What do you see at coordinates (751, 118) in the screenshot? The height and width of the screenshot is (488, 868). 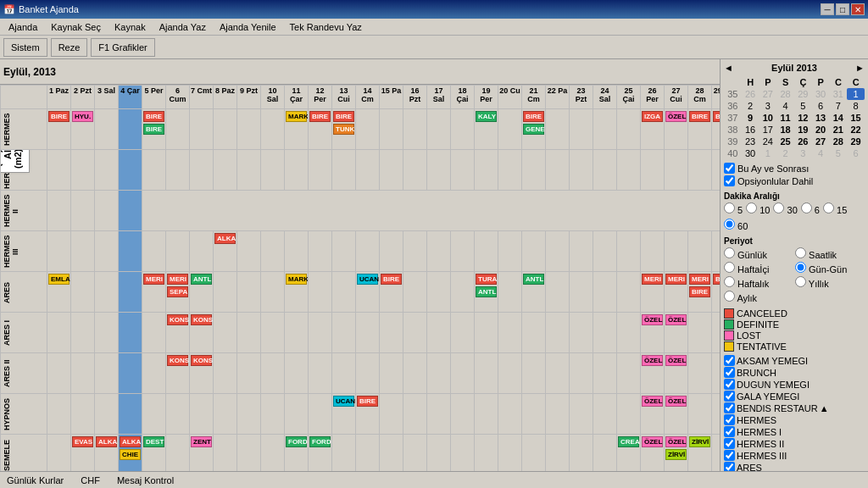 I see `mini-cal-day: 9` at bounding box center [751, 118].